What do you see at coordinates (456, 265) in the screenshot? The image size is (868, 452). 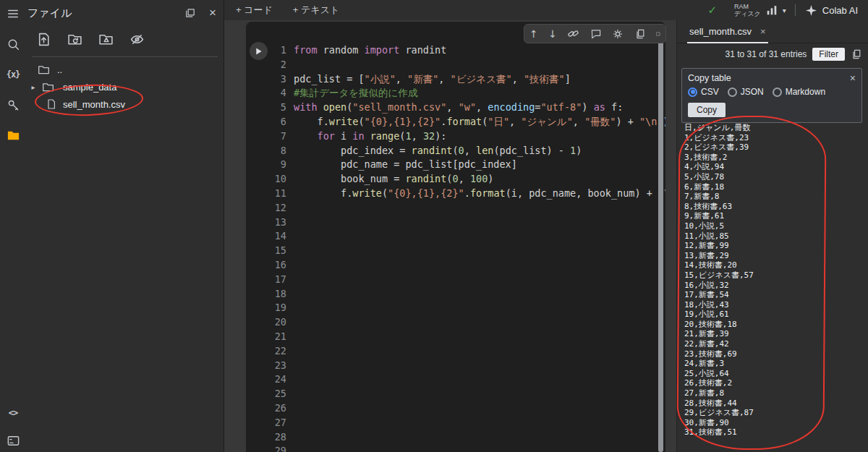 I see `code-line: 16` at bounding box center [456, 265].